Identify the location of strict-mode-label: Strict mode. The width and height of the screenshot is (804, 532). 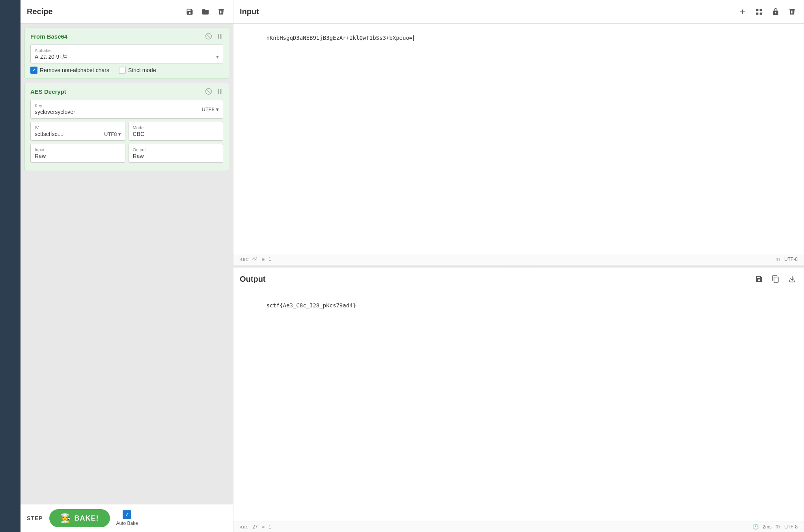
(142, 70).